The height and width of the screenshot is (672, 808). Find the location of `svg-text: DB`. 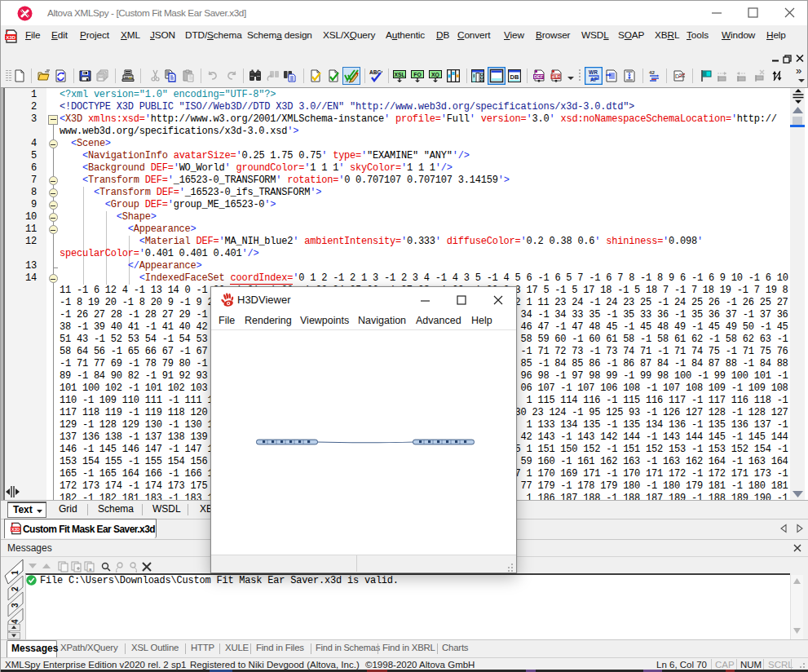

svg-text: DB is located at coordinates (515, 77).